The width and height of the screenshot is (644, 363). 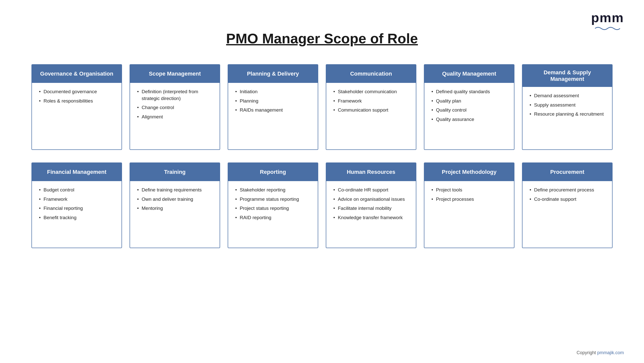 I want to click on logo-text: pmm, so click(x=608, y=18).